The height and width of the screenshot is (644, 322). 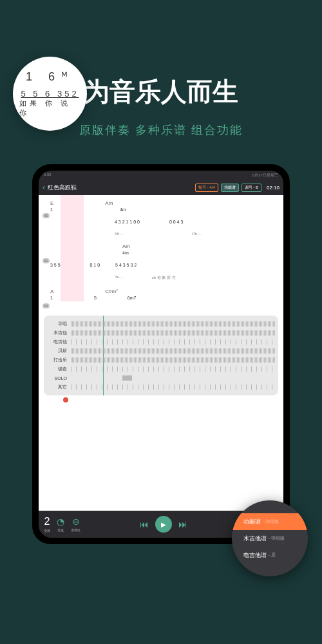 I want to click on badge-key: 调号 - E, so click(x=251, y=188).